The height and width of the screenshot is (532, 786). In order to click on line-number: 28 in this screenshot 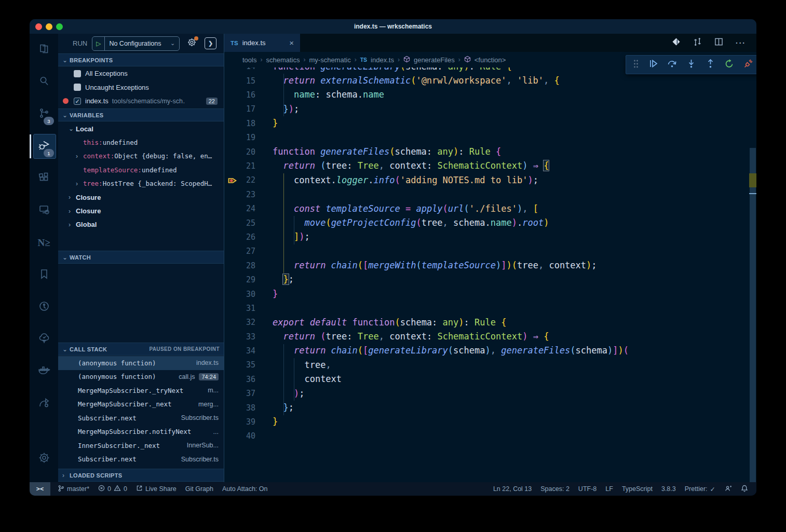, I will do `click(240, 266)`.